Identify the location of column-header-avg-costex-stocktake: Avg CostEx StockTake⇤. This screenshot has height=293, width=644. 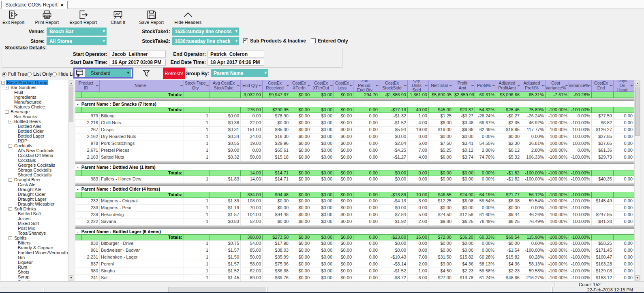
(225, 86).